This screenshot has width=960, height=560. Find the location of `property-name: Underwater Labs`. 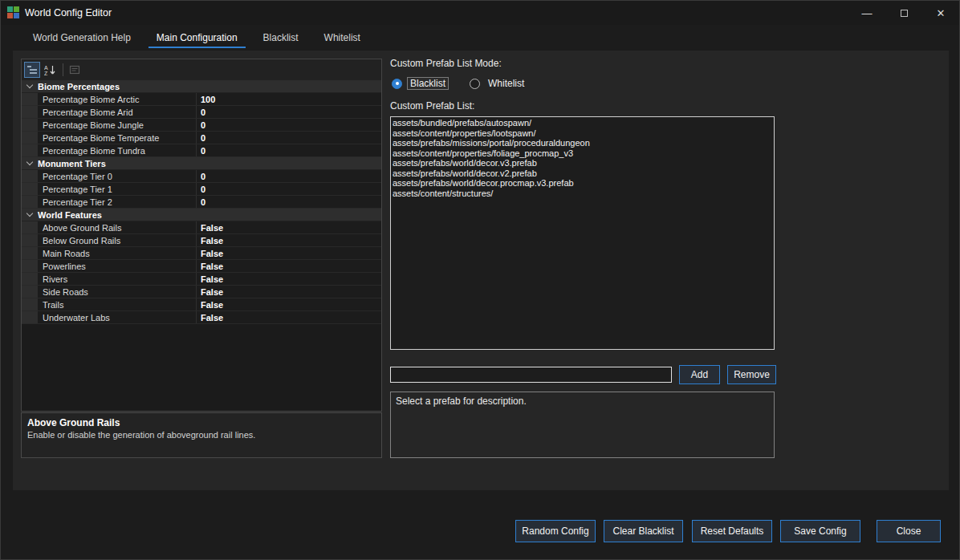

property-name: Underwater Labs is located at coordinates (117, 318).